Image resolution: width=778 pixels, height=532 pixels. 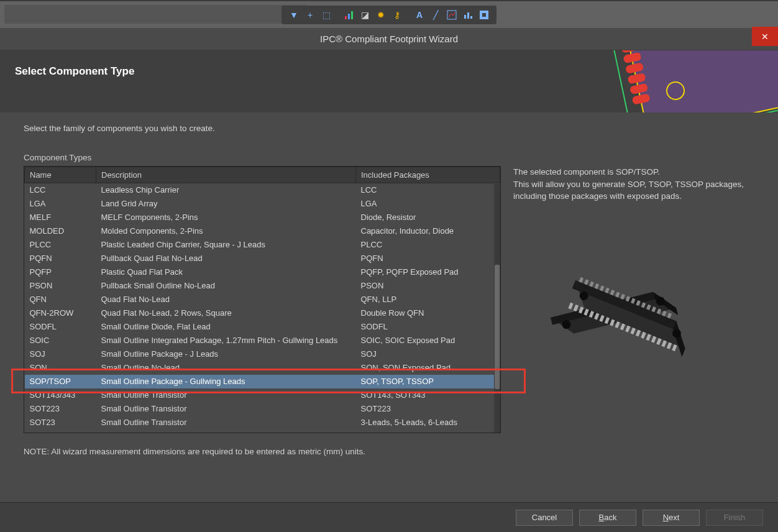 I want to click on col-description: Description, so click(x=226, y=175).